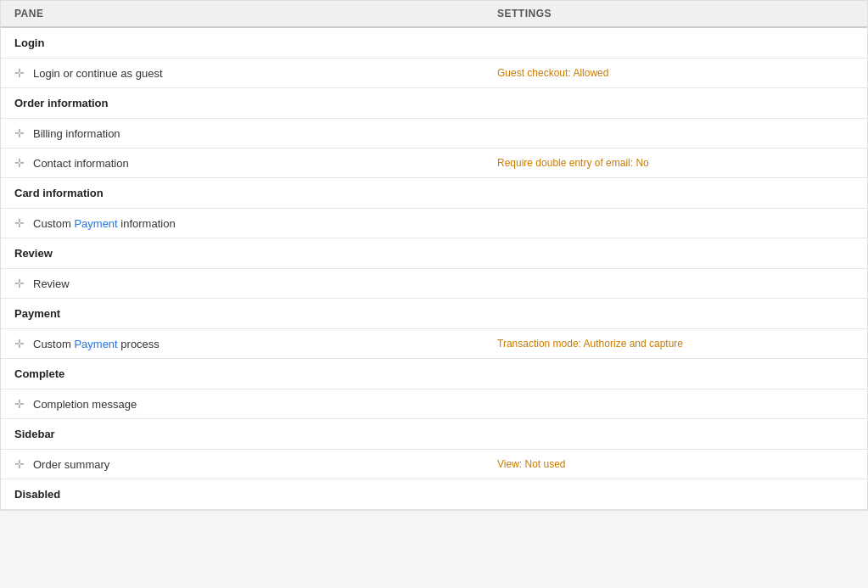 This screenshot has height=588, width=868. What do you see at coordinates (39, 373) in the screenshot?
I see `section-label-complete: Complete` at bounding box center [39, 373].